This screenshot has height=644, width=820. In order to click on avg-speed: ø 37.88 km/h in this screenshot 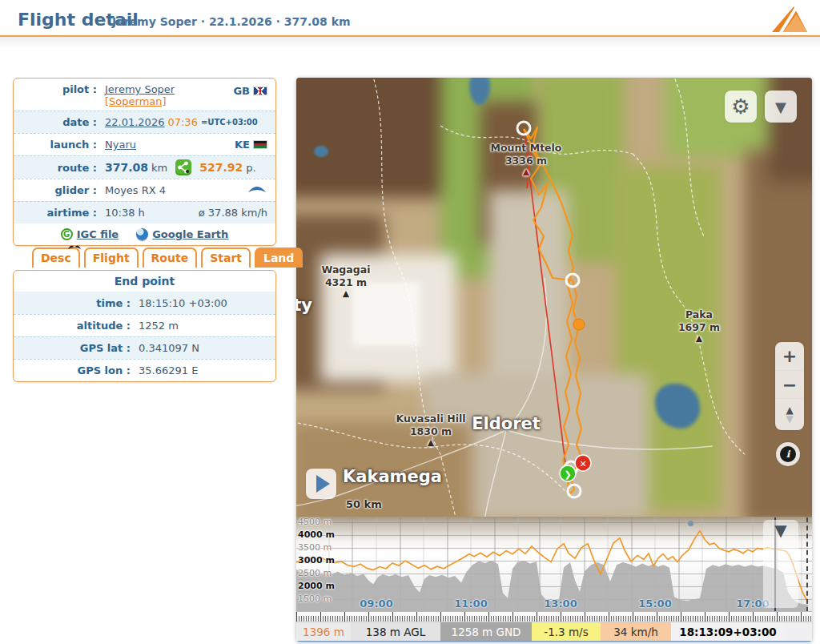, I will do `click(233, 213)`.